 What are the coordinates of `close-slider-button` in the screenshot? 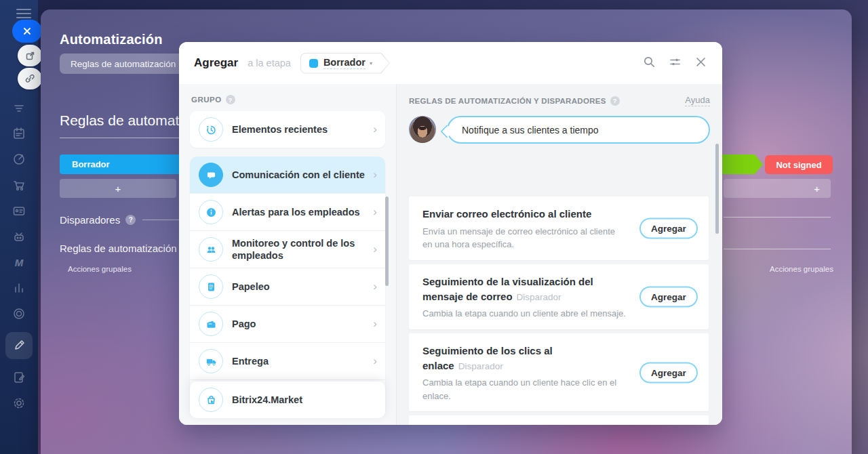 It's located at (27, 31).